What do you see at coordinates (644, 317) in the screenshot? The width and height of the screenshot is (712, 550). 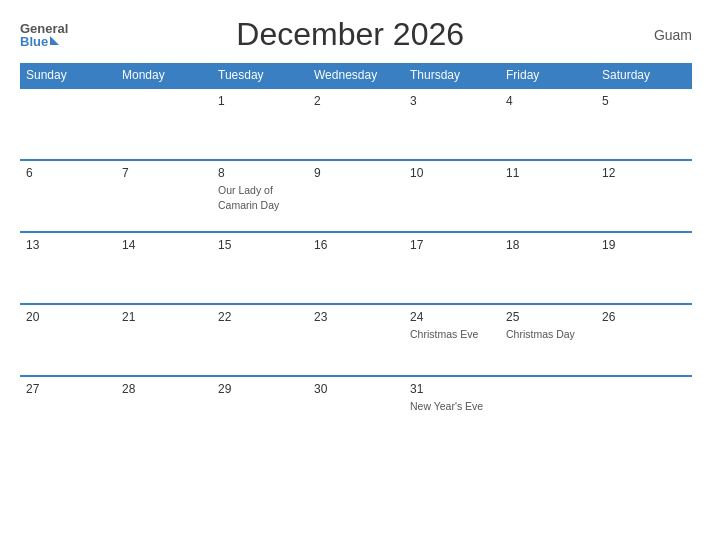 I see `day-number: 26` at bounding box center [644, 317].